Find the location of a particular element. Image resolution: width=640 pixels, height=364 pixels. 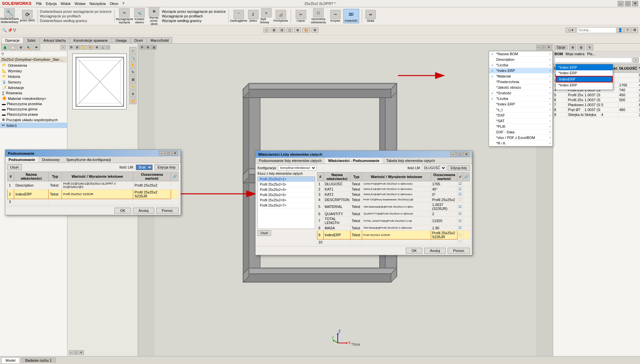

tab-szkic: Szkic is located at coordinates (32, 40).